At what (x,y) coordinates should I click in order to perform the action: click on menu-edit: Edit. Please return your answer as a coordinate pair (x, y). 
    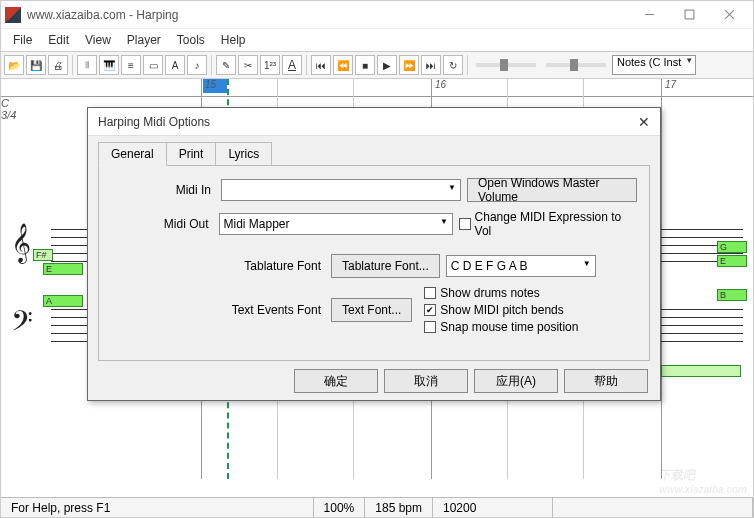
    Looking at the image, I should click on (58, 40).